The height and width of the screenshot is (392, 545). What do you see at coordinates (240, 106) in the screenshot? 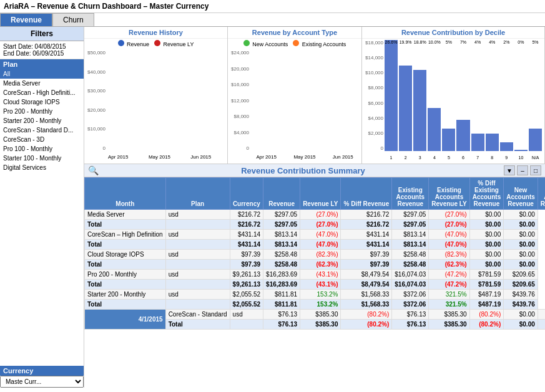
I see `account-type-y-axis: $24,000 $20,000 $16,000 $12,000 $8,000 $…` at bounding box center [240, 106].